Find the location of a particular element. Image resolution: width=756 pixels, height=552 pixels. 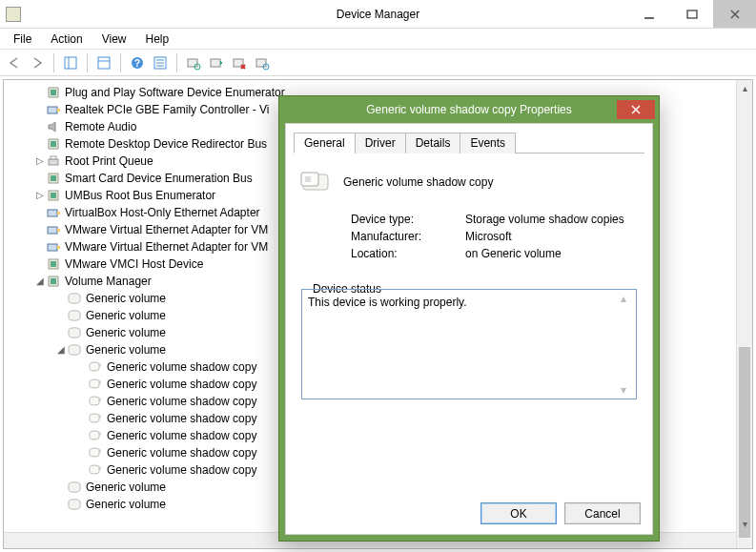

tree-item-label: Remote Desktop Device Redirector Bus is located at coordinates (166, 144).